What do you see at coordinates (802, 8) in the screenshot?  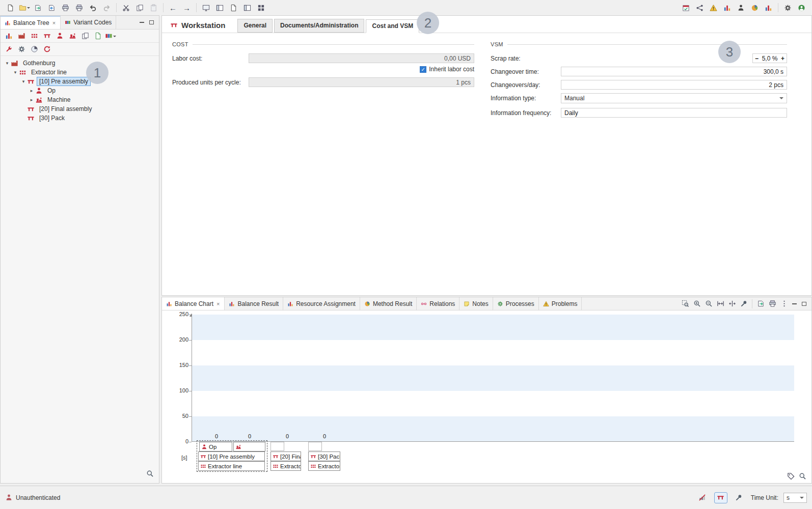 I see `account-button` at bounding box center [802, 8].